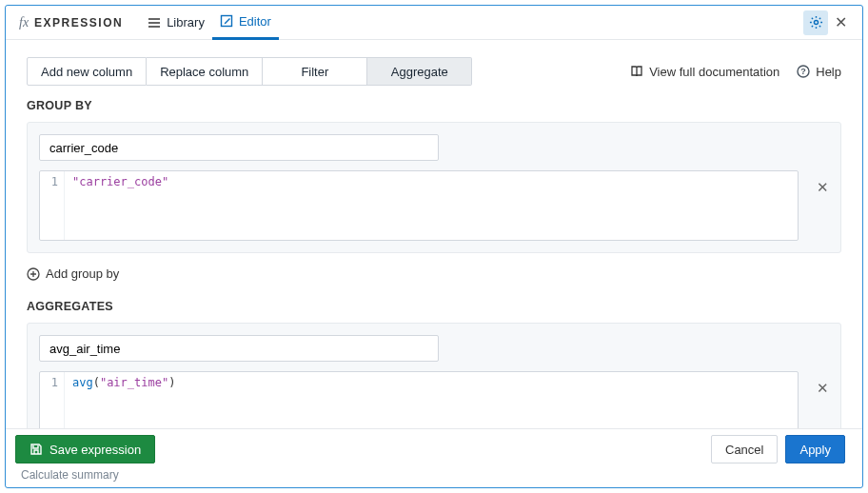 The height and width of the screenshot is (493, 868). What do you see at coordinates (434, 69) in the screenshot?
I see `action-toolbar: Add new column Replace column Filter Agg…` at bounding box center [434, 69].